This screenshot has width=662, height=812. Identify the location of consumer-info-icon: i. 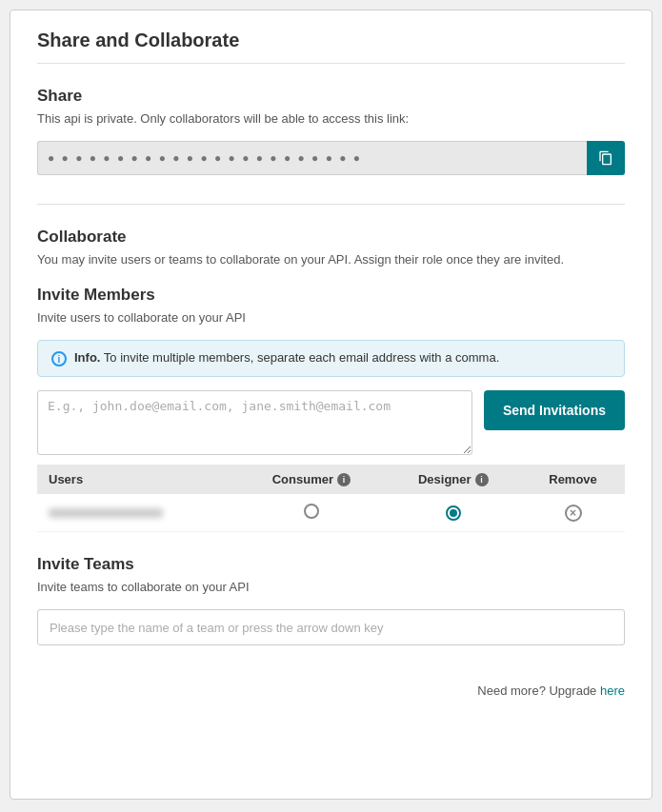
(344, 480).